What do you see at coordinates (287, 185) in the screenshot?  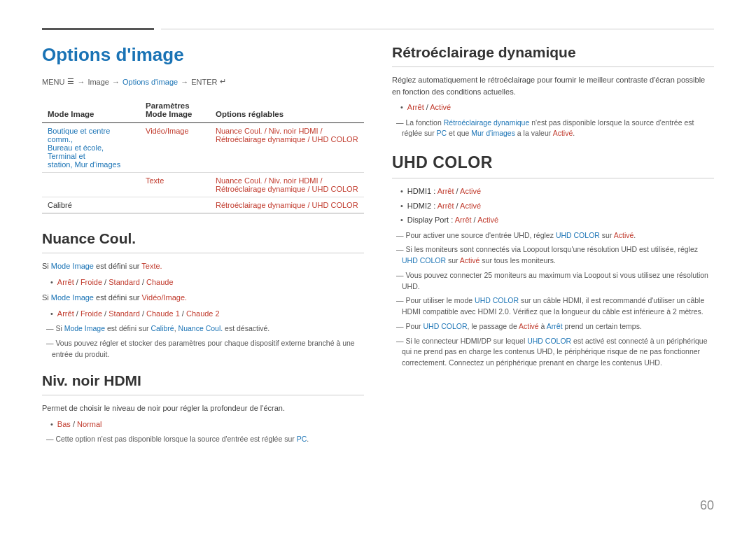 I see `table-cell-options2: Nuance Coul. / Niv. noir HDMI / Rétroécl…` at bounding box center [287, 185].